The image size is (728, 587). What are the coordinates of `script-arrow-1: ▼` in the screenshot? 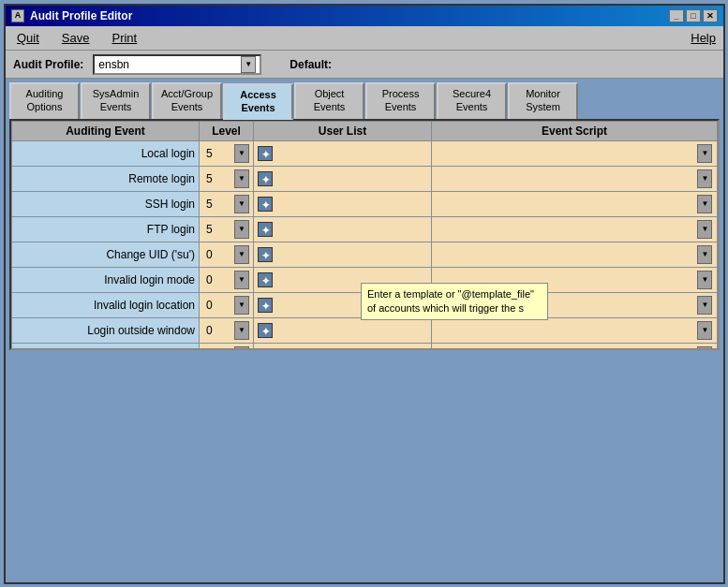 It's located at (705, 179).